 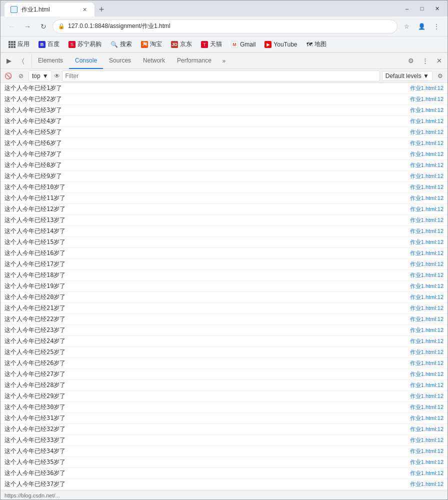 I want to click on console-message: 这个人今年已经28岁了, so click(x=205, y=385).